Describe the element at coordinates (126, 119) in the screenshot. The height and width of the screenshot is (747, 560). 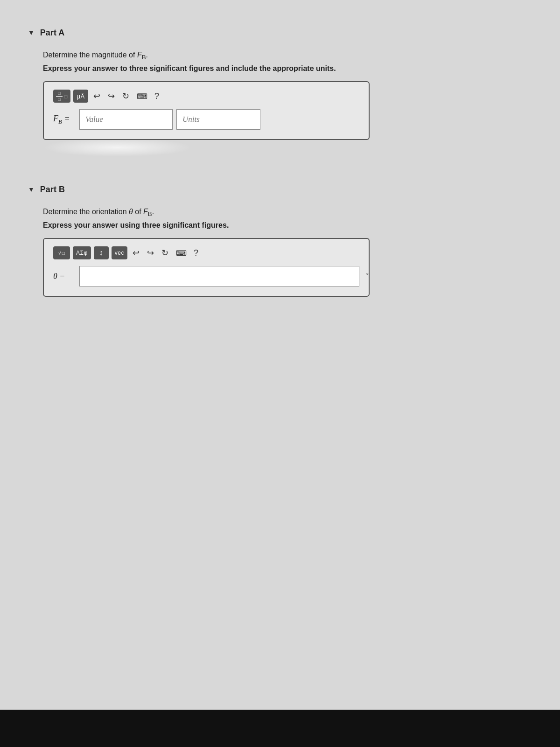
I see `part-a-value-input` at that location.